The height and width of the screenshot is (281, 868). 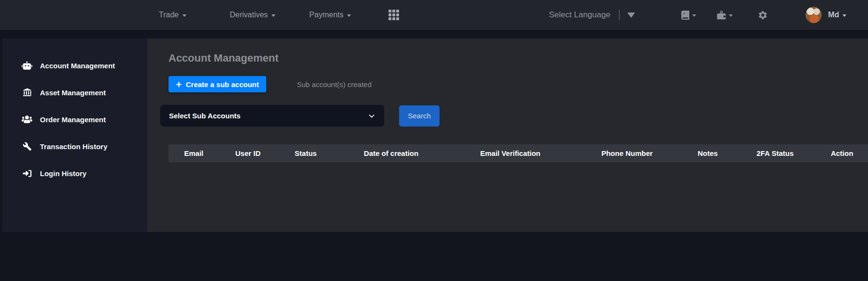 What do you see at coordinates (248, 153) in the screenshot?
I see `column-header-user-id: User ID` at bounding box center [248, 153].